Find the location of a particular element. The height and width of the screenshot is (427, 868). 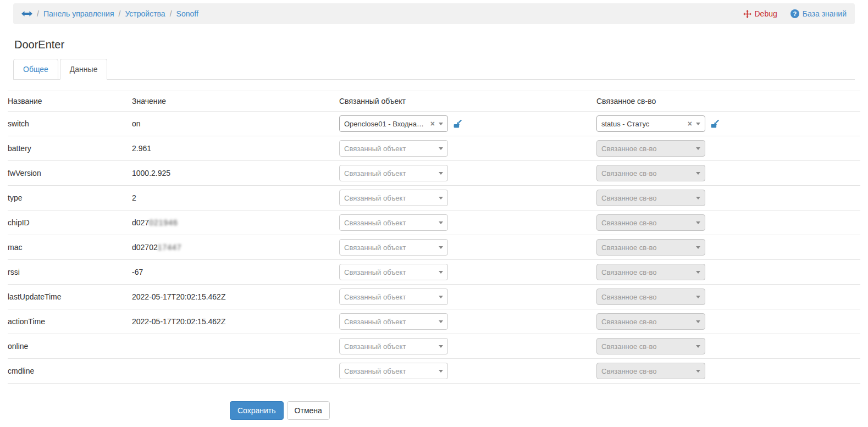

question-circle-icon: ? is located at coordinates (795, 14).